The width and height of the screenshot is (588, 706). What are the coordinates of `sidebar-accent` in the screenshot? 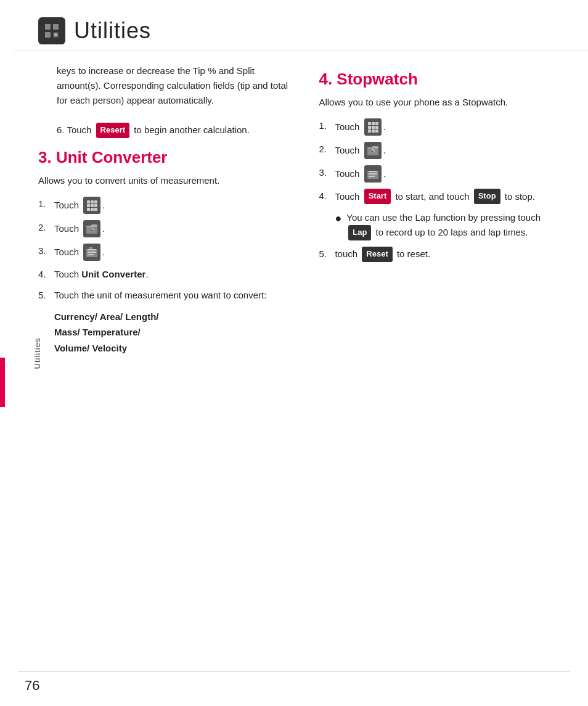 It's located at (2, 382).